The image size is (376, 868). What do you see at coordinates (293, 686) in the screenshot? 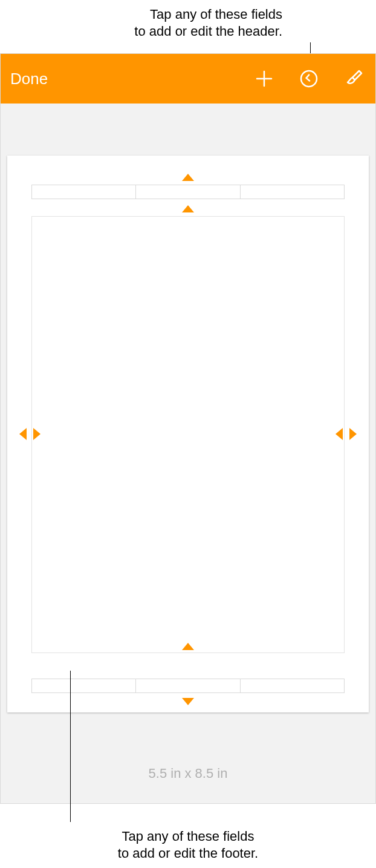
I see `footer-cell-right` at bounding box center [293, 686].